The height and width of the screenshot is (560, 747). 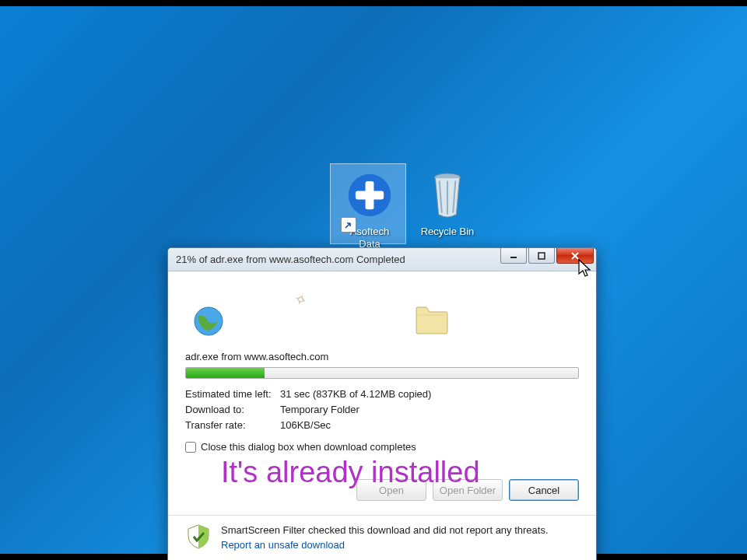 What do you see at coordinates (430, 425) in the screenshot?
I see `transfer-rate-value: 106KB/Sec` at bounding box center [430, 425].